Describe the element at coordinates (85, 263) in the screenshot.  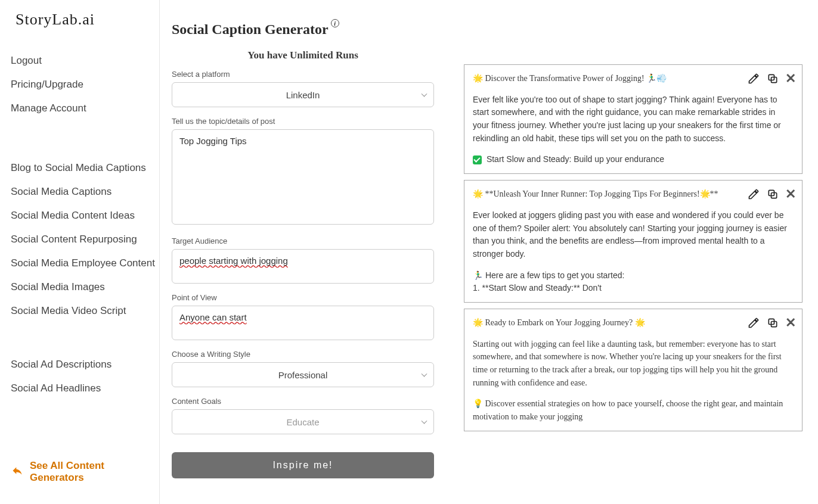
I see `sidebar-link-employee-content: Social Media Employee Content` at that location.